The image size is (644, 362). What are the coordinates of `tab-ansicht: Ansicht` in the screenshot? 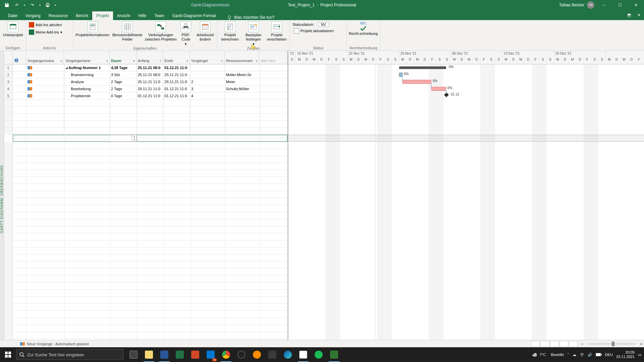 It's located at (123, 16).